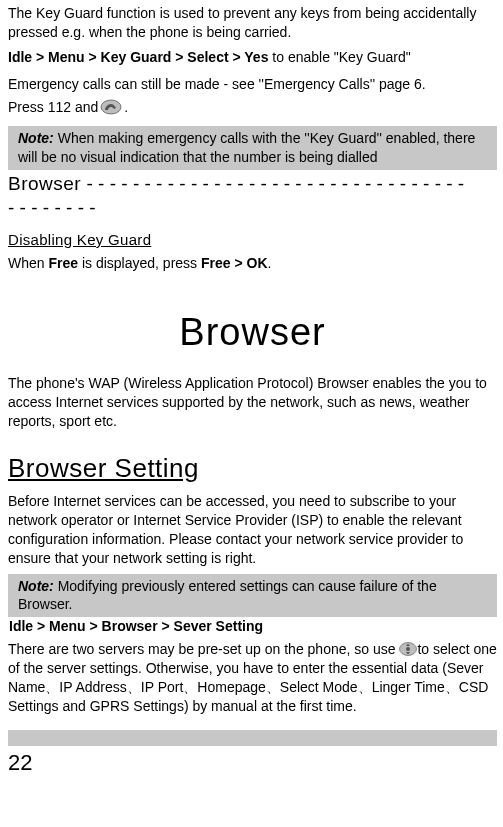 The height and width of the screenshot is (827, 503). What do you see at coordinates (111, 107) in the screenshot?
I see `call-icon` at bounding box center [111, 107].